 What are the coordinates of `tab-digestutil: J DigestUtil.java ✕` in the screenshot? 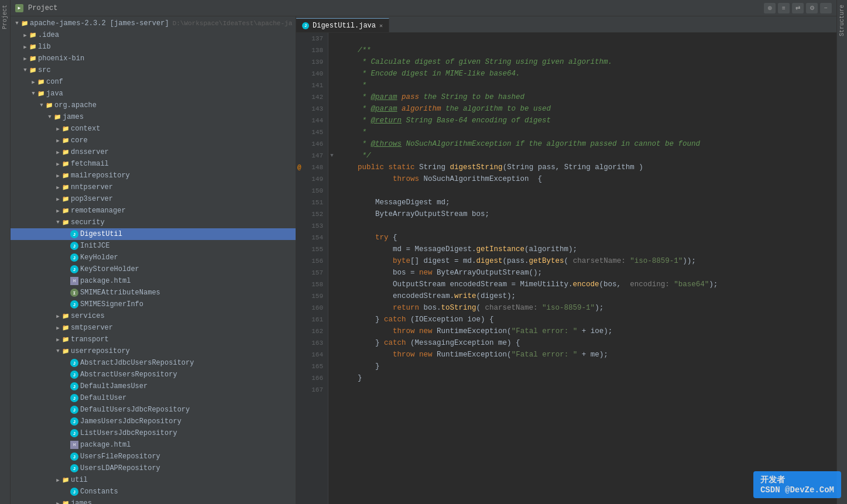 It's located at (343, 25).